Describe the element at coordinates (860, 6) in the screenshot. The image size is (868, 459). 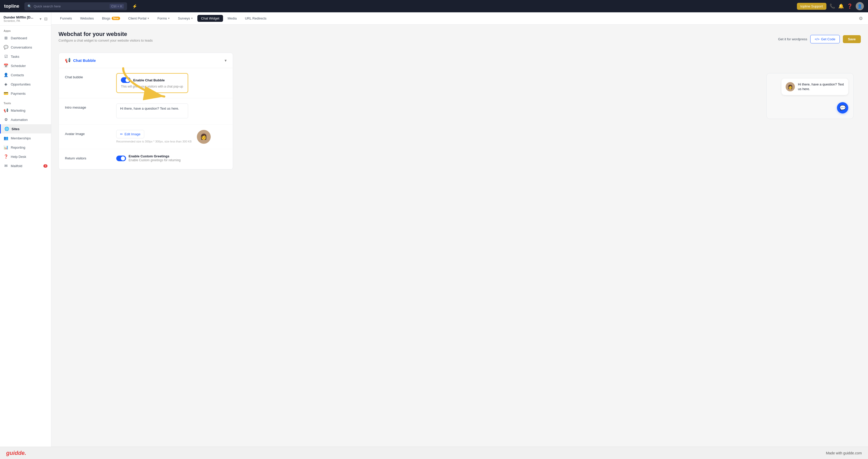
I see `avatar: 👤` at that location.